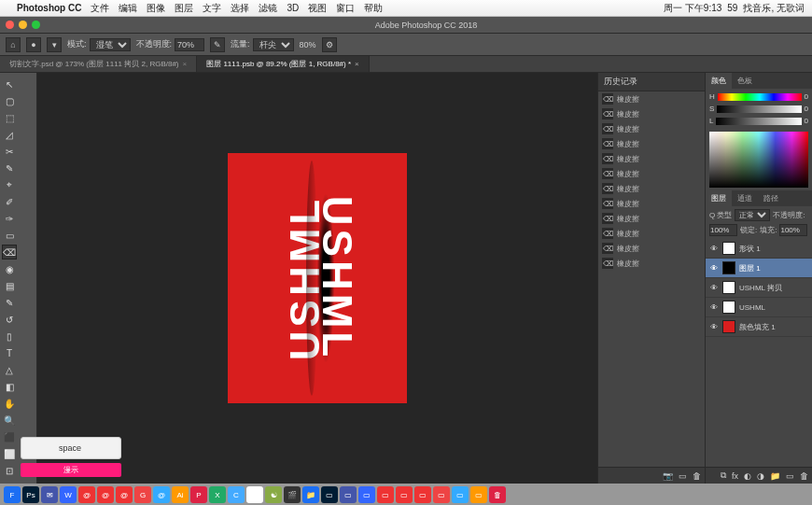  Describe the element at coordinates (373, 8) in the screenshot. I see `menu-help: 帮助` at that location.